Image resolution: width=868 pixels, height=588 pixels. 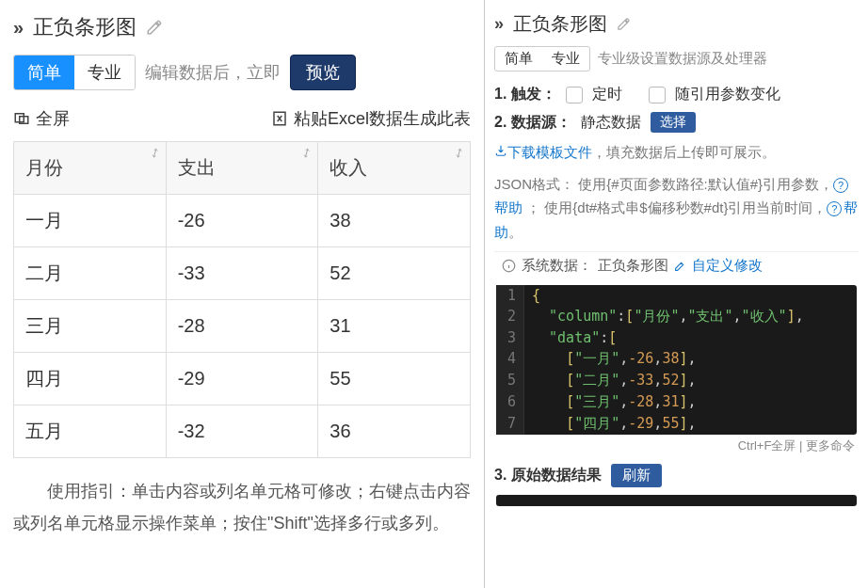 What do you see at coordinates (371, 119) in the screenshot?
I see `paste-excel-link: 粘贴Excel数据生成此表` at bounding box center [371, 119].